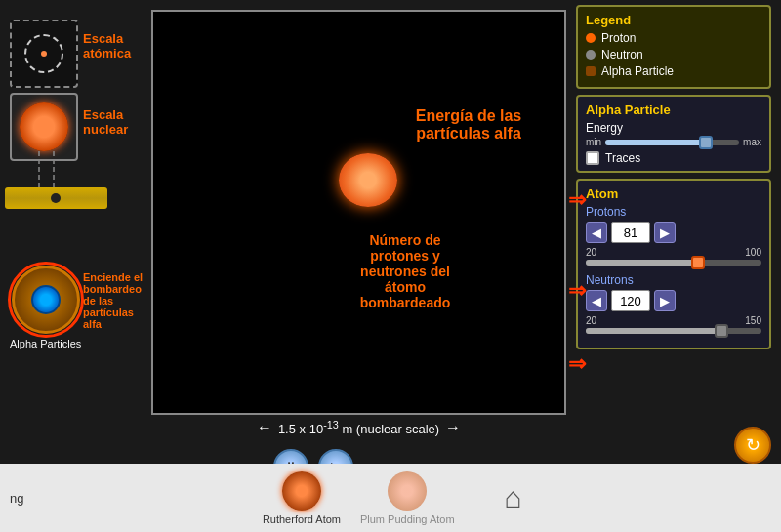 The image size is (781, 532). I want to click on sim-nucleus, so click(368, 180).